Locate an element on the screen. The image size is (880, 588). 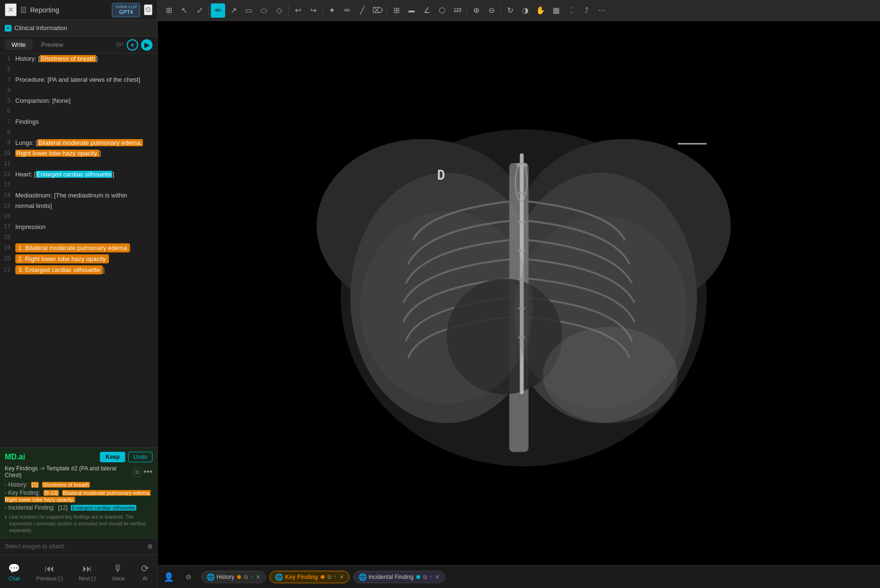
incidental-tab-close: ✕ is located at coordinates (437, 577).